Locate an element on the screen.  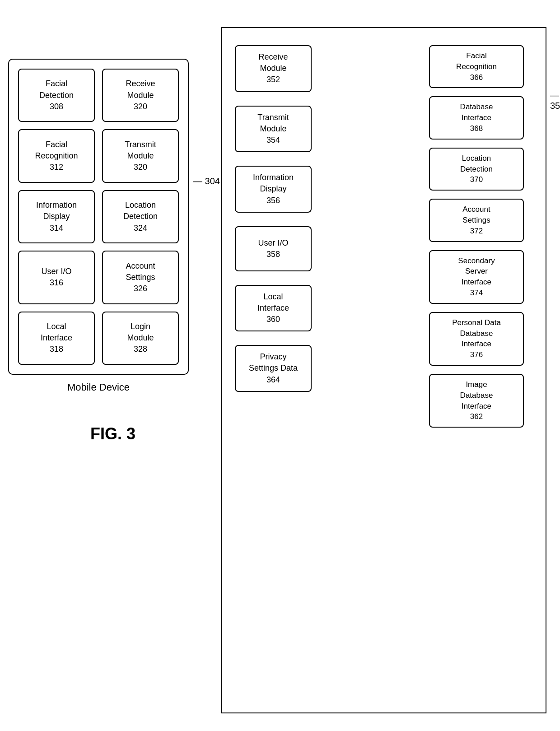
information-display-314: InformationDisplay314 is located at coordinates (56, 217).